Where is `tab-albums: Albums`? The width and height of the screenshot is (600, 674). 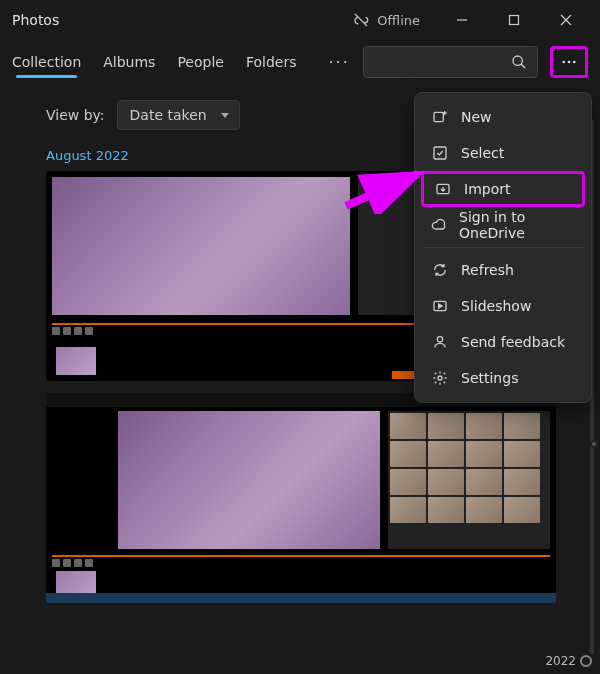
tab-albums: Albums is located at coordinates (129, 62).